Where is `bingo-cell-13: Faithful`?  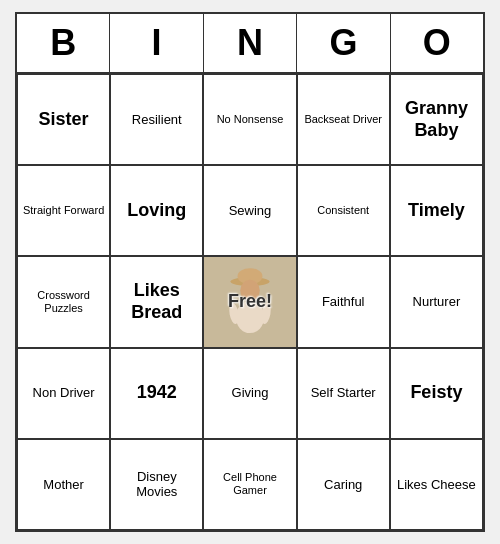
bingo-cell-13: Faithful is located at coordinates (344, 302).